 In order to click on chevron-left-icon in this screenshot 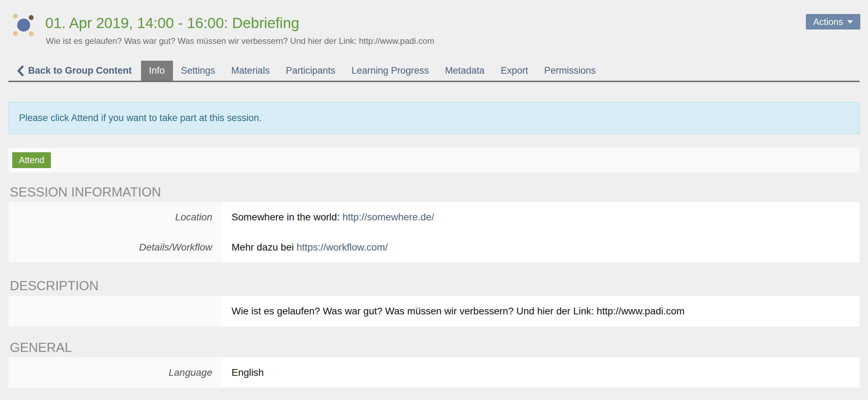, I will do `click(20, 71)`.